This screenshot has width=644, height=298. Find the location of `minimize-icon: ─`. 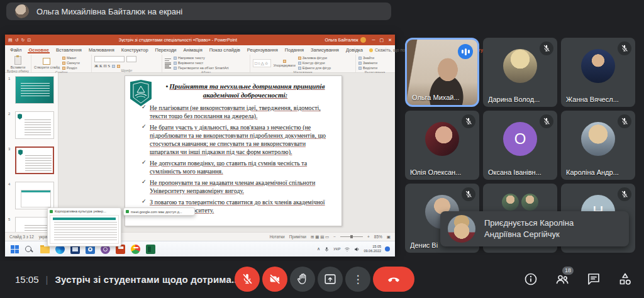

minimize-icon: ─ is located at coordinates (374, 40).